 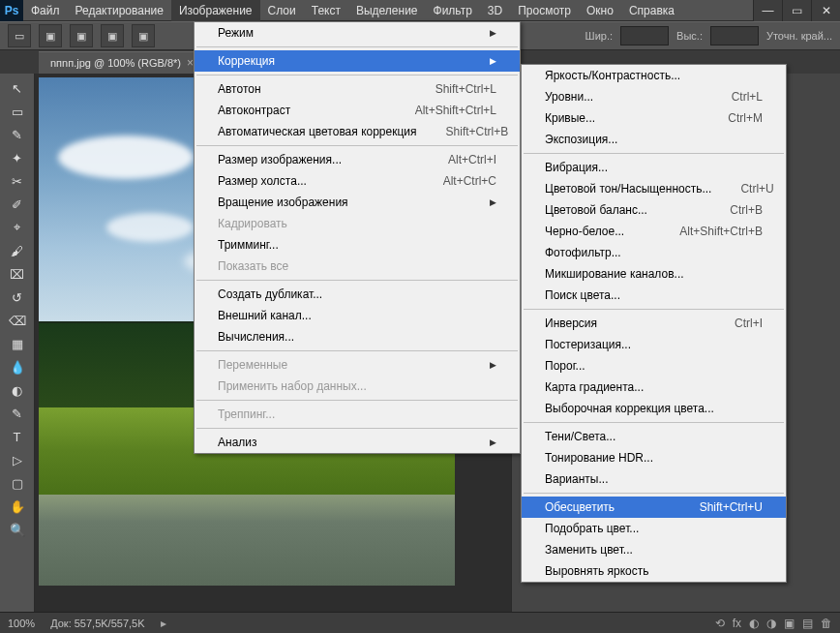 I want to click on menu-item: Тонирование HDR..., so click(x=654, y=458).